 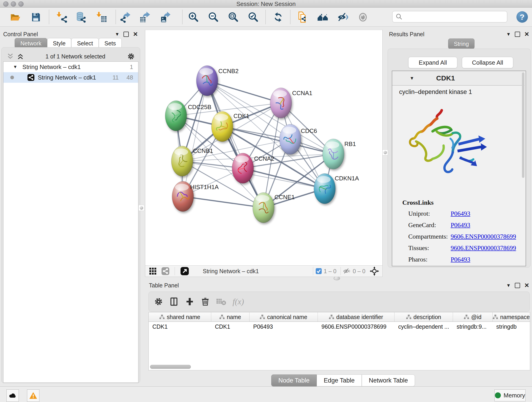 I want to click on apply-layout-button, so click(x=278, y=17).